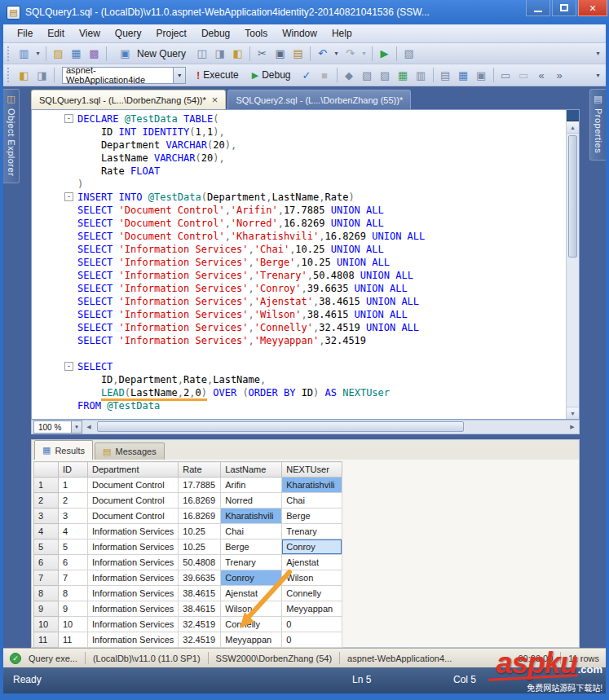 This screenshot has height=700, width=609. I want to click on object-explorer-tab: ◫ Object Explorer, so click(11, 136).